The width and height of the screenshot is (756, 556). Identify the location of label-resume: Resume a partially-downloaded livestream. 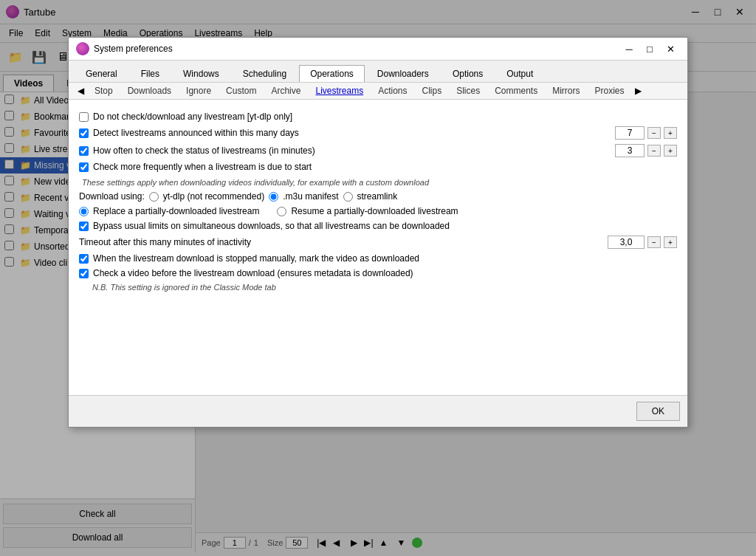
(374, 211).